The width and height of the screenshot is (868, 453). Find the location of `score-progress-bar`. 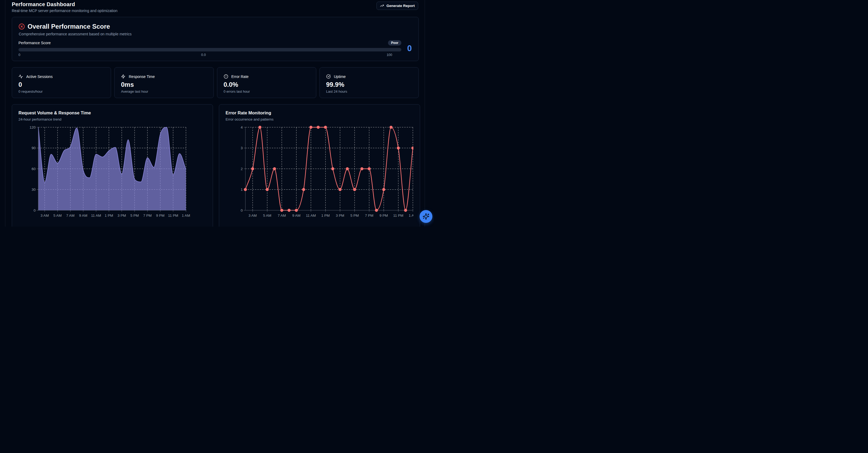

score-progress-bar is located at coordinates (210, 50).